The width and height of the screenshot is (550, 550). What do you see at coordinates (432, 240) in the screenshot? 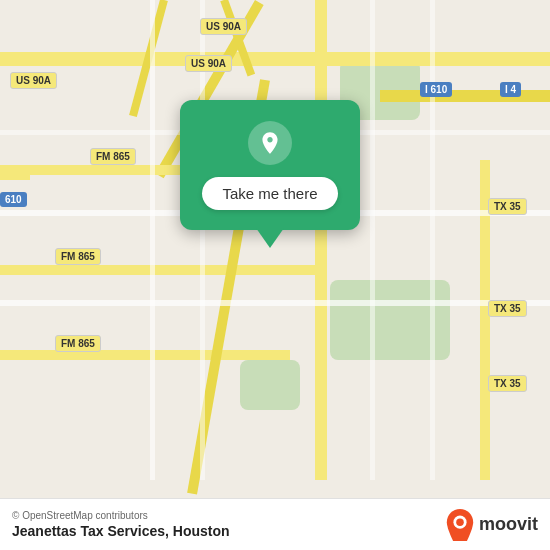
I see `road-white-v4` at bounding box center [432, 240].